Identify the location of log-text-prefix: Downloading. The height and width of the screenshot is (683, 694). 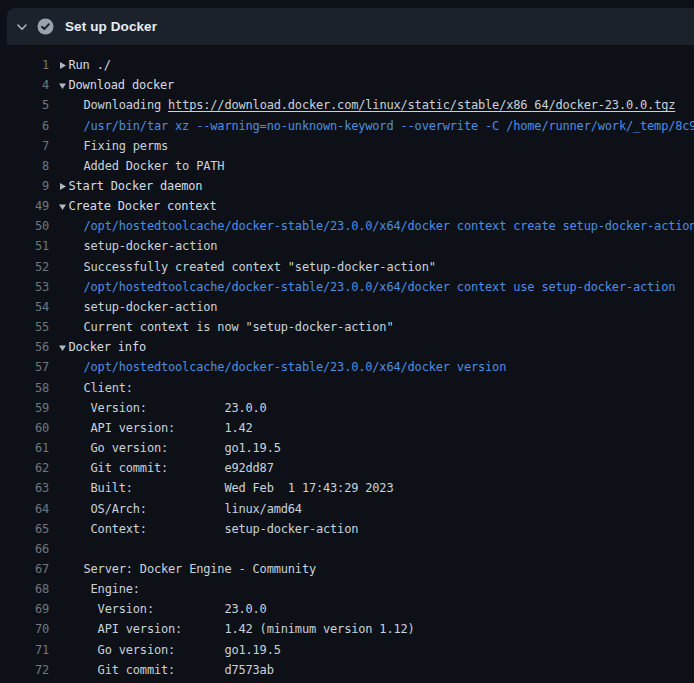
(126, 105).